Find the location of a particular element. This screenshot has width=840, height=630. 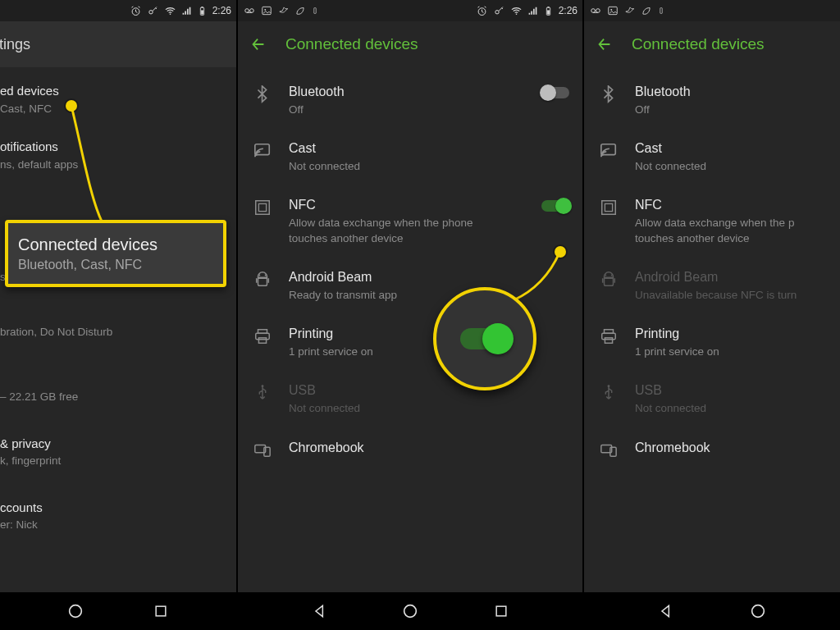

bluetooth-icon is located at coordinates (262, 94).